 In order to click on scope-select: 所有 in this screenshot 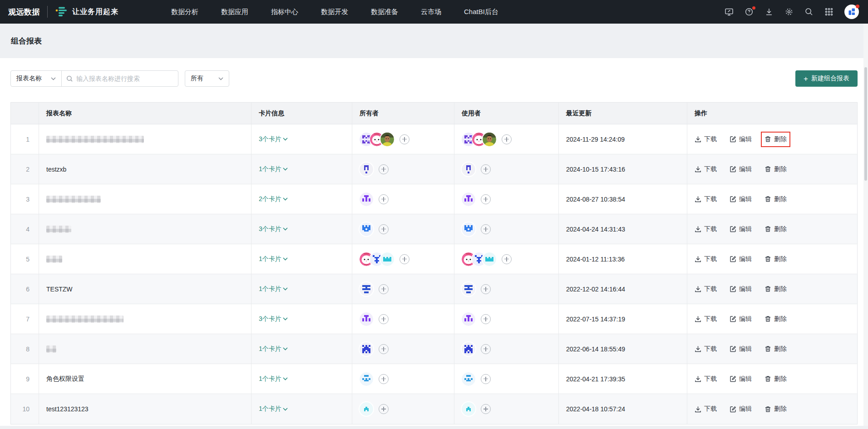, I will do `click(207, 79)`.